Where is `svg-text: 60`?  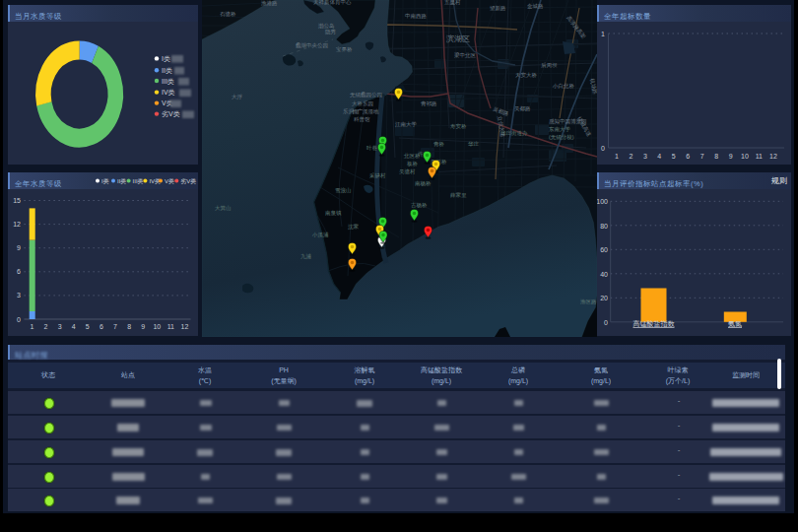
svg-text: 60 is located at coordinates (604, 250).